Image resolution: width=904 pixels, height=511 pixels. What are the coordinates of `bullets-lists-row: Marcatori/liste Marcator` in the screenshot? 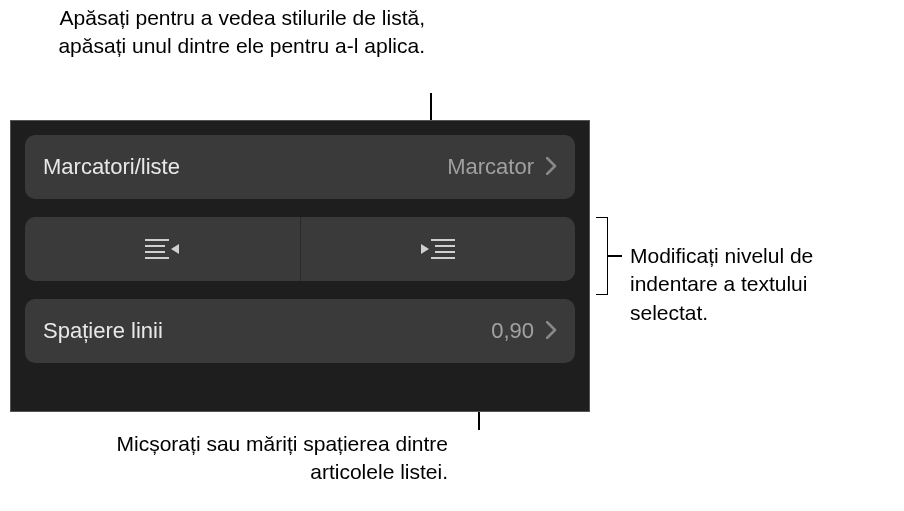 It's located at (300, 167).